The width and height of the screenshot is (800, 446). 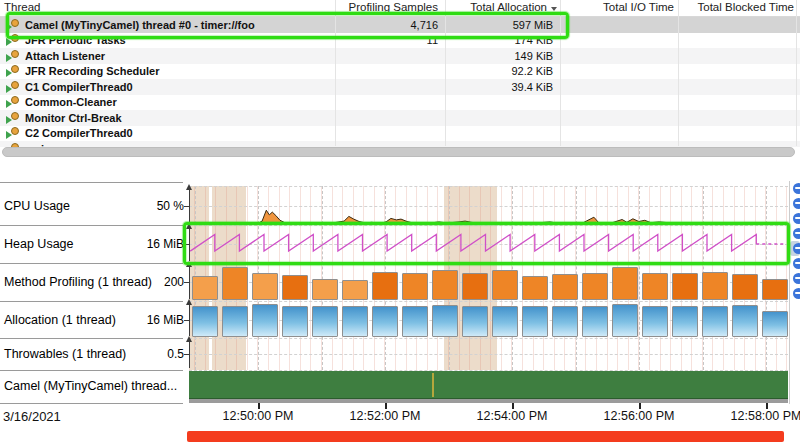 What do you see at coordinates (502, 56) in the screenshot?
I see `allocation-cell: 149 KiB` at bounding box center [502, 56].